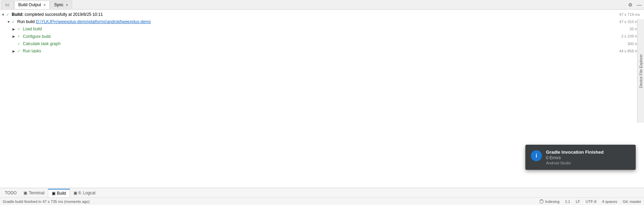  What do you see at coordinates (14, 22) in the screenshot?
I see `check-icon-run-build: ✓` at bounding box center [14, 22].